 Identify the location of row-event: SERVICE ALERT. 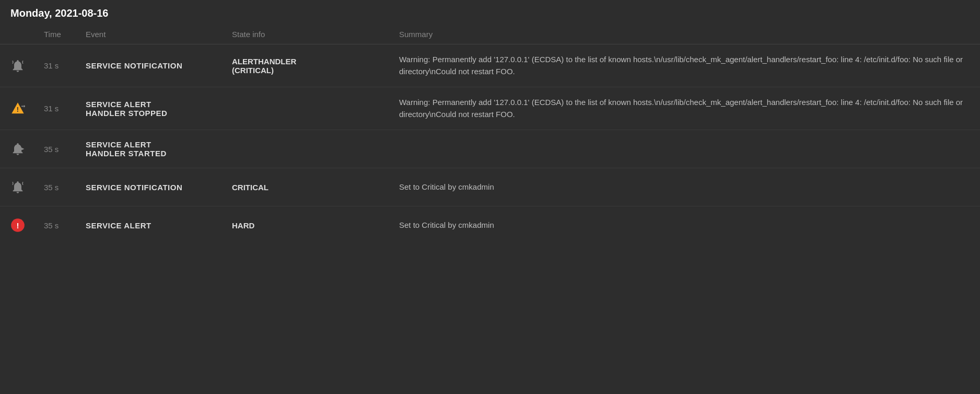
(150, 226).